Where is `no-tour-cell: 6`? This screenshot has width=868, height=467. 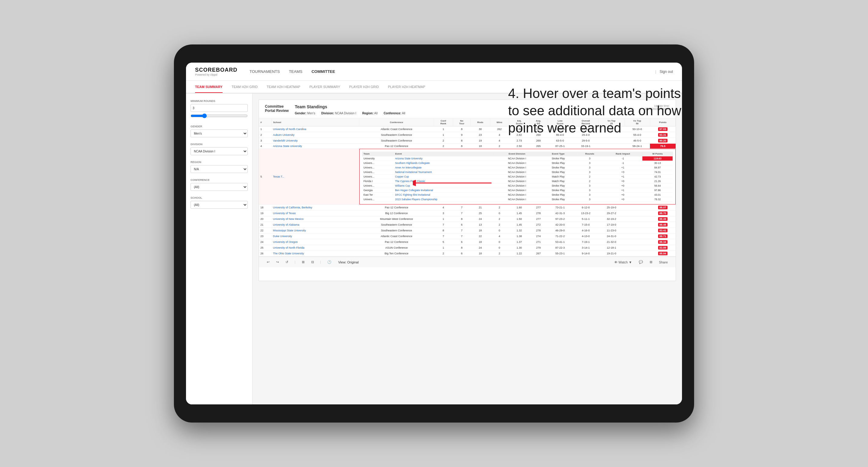 no-tour-cell: 6 is located at coordinates (462, 225).